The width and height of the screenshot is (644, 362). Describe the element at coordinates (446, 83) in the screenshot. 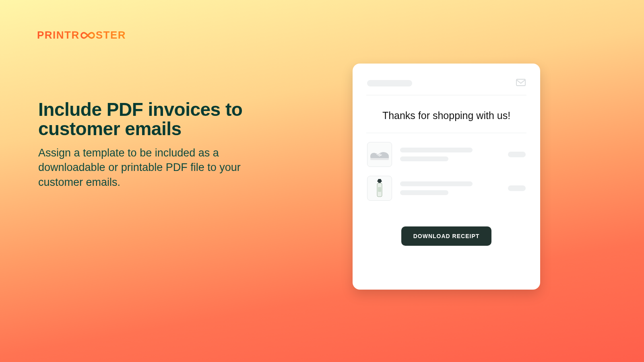

I see `email-header` at that location.